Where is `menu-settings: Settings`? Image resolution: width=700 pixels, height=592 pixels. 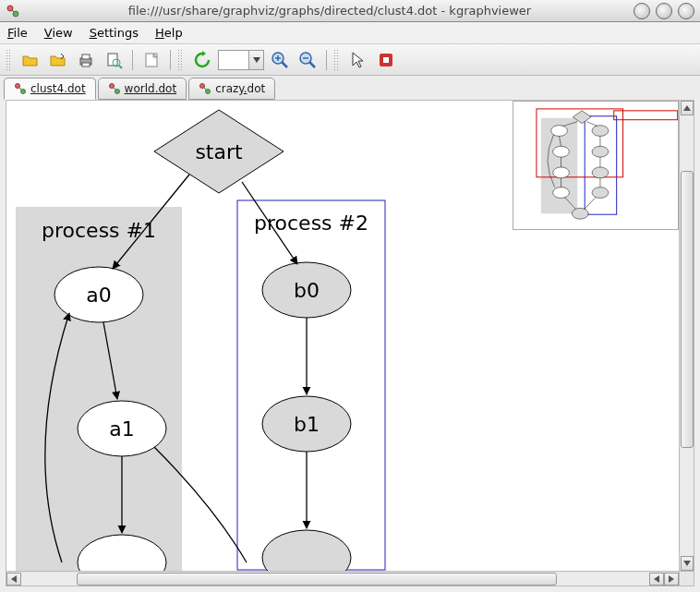 menu-settings: Settings is located at coordinates (115, 33).